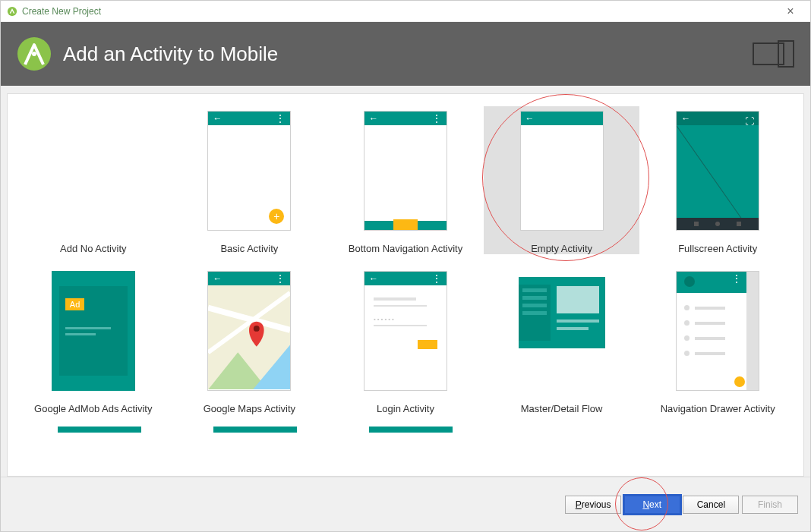  Describe the element at coordinates (593, 505) in the screenshot. I see `previous-button: Previous` at that location.